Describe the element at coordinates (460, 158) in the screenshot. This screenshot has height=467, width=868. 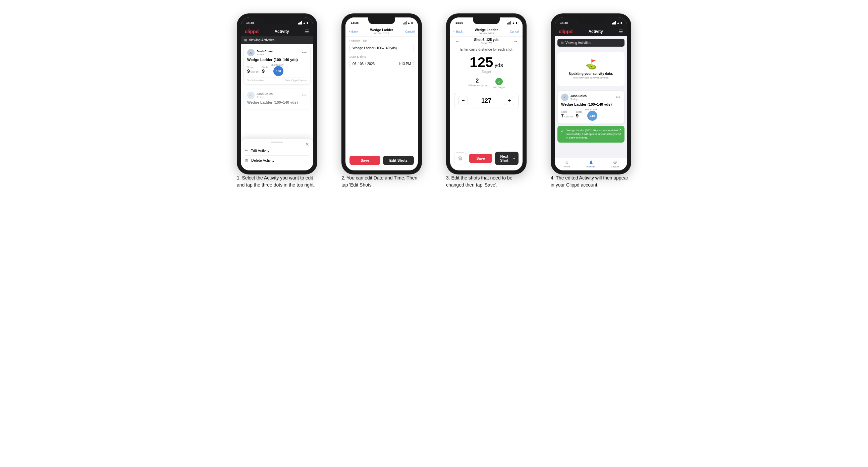
I see `delete-shot-btn: 🗑` at that location.